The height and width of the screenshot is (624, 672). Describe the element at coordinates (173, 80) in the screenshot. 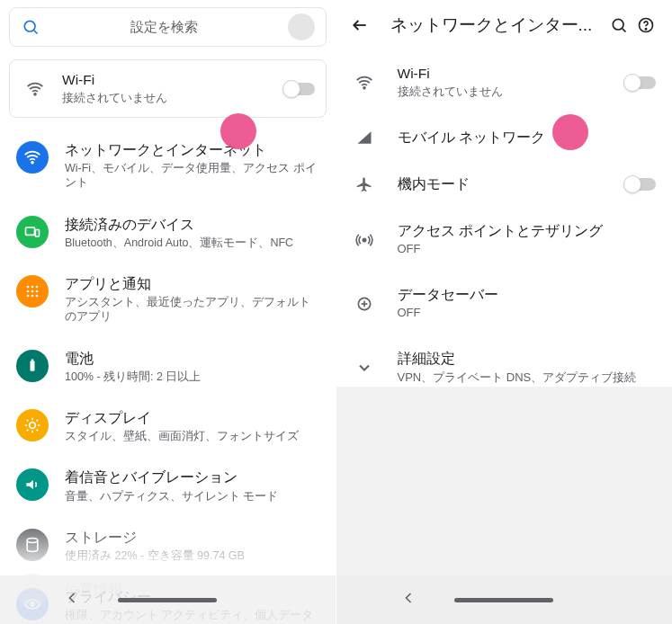

I see `wifi-title: Wi-Fi` at that location.